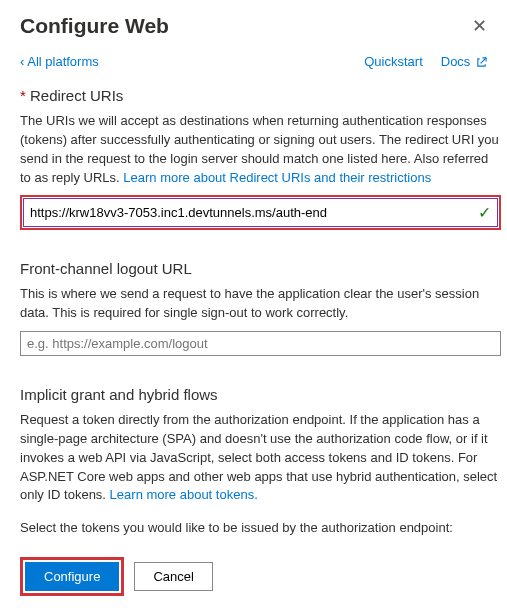  Describe the element at coordinates (260, 212) in the screenshot. I see `redirect-uri-highlight: ✓` at that location.